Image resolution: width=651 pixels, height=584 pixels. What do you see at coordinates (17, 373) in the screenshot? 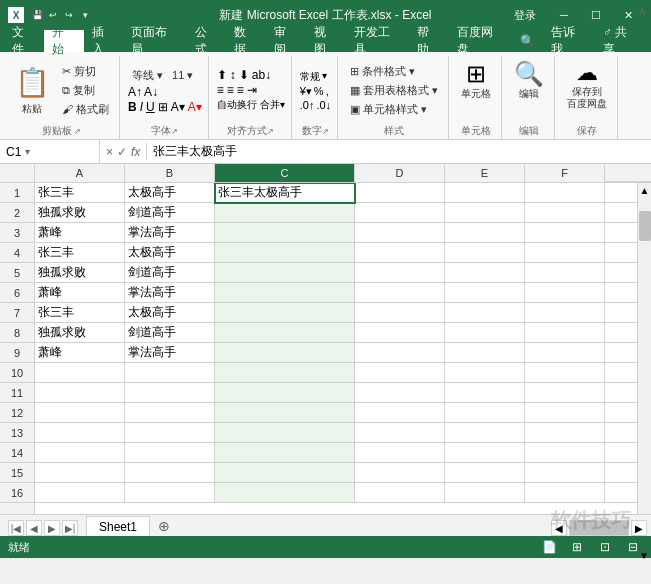
I see `row-num-10: 10` at bounding box center [17, 373].